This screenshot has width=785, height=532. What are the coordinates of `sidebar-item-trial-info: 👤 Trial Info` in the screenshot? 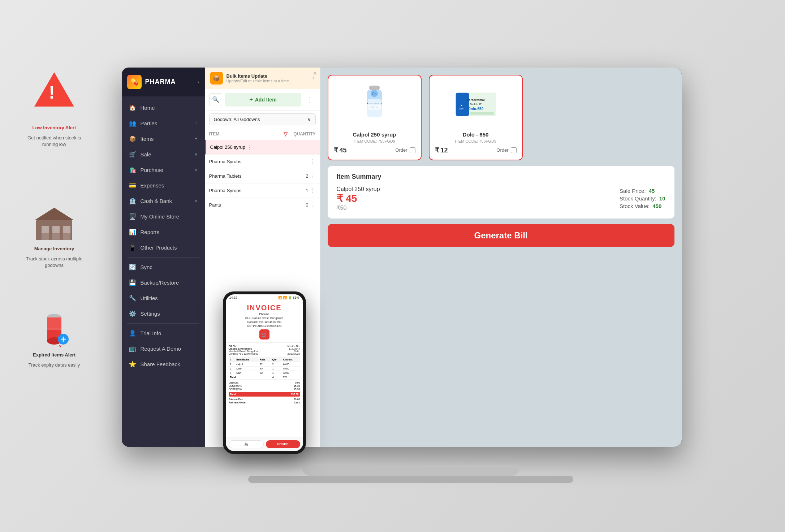 It's located at (163, 333).